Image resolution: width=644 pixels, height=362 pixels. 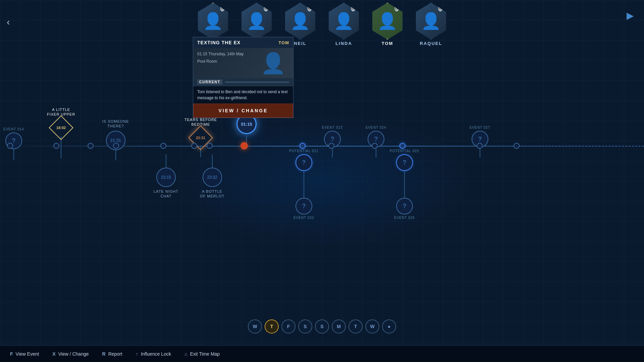 What do you see at coordinates (257, 21) in the screenshot?
I see `character-jenny-portrait: 👤 💀` at bounding box center [257, 21].